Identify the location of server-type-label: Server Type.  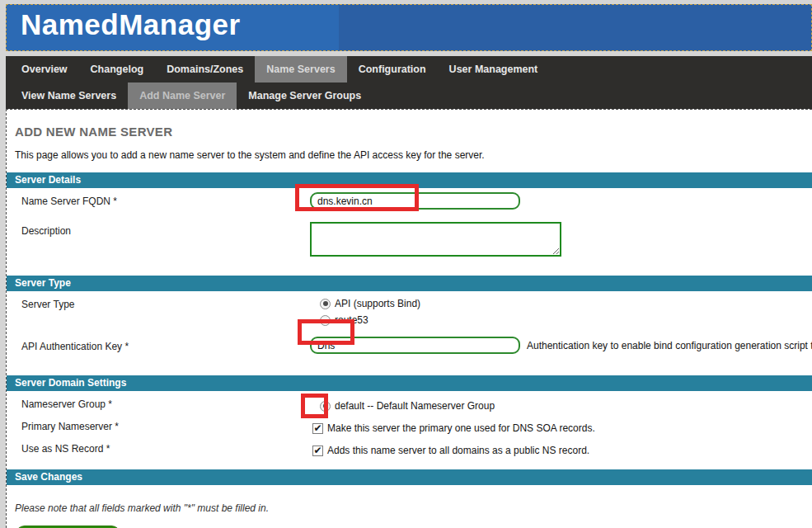
(48, 304).